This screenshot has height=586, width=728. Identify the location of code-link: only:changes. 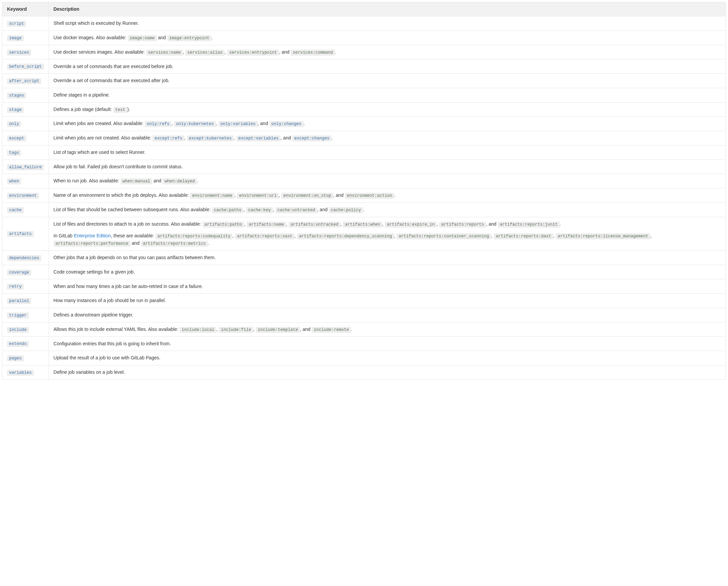
(286, 124).